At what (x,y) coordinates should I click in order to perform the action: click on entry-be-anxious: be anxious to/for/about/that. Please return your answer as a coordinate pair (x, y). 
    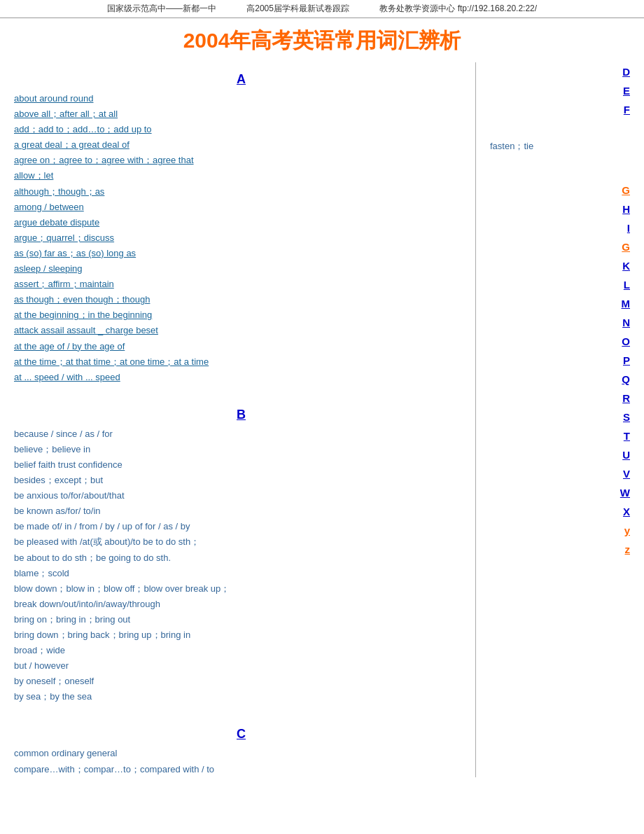
    Looking at the image, I should click on (241, 496).